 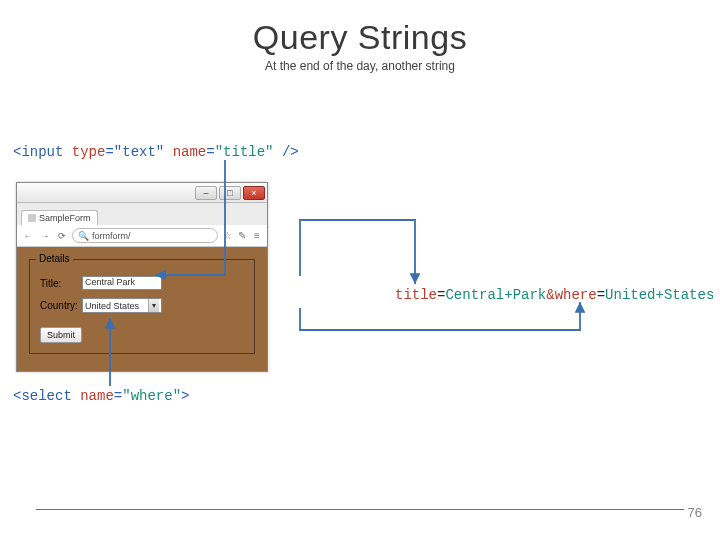 What do you see at coordinates (46, 396) in the screenshot?
I see `code-token: <select` at bounding box center [46, 396].